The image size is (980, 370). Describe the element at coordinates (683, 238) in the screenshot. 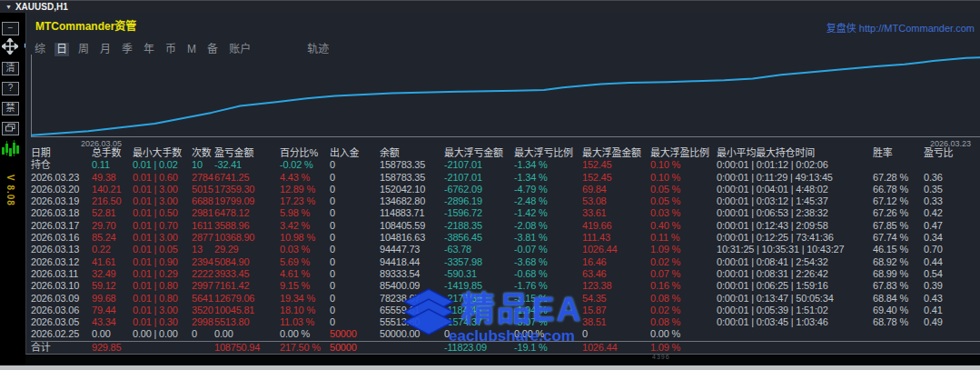

I see `table-cell: 0.11 %` at that location.